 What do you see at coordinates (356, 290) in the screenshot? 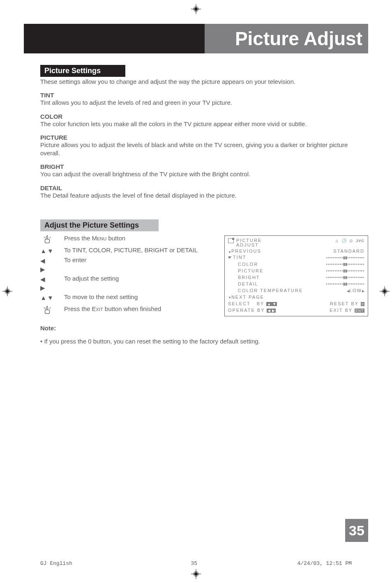
I see `osd-low: ◀LOW▶` at bounding box center [356, 290].